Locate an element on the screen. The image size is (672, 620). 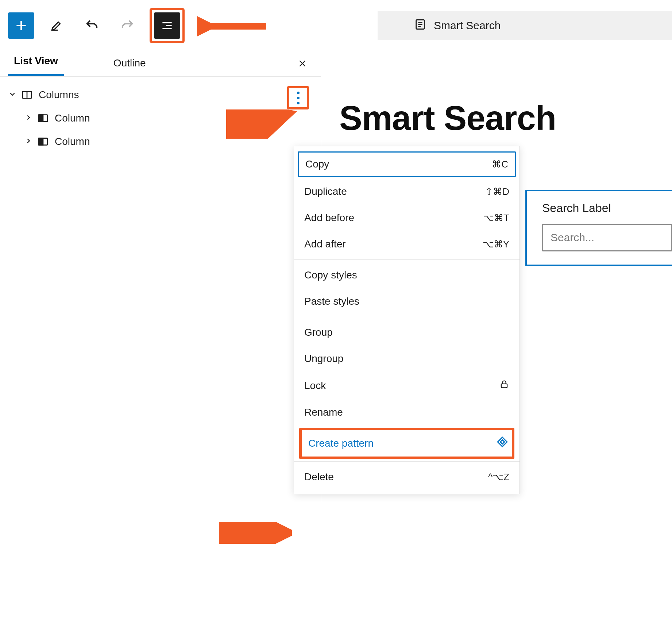
block-columns-row: Columns is located at coordinates (161, 95).